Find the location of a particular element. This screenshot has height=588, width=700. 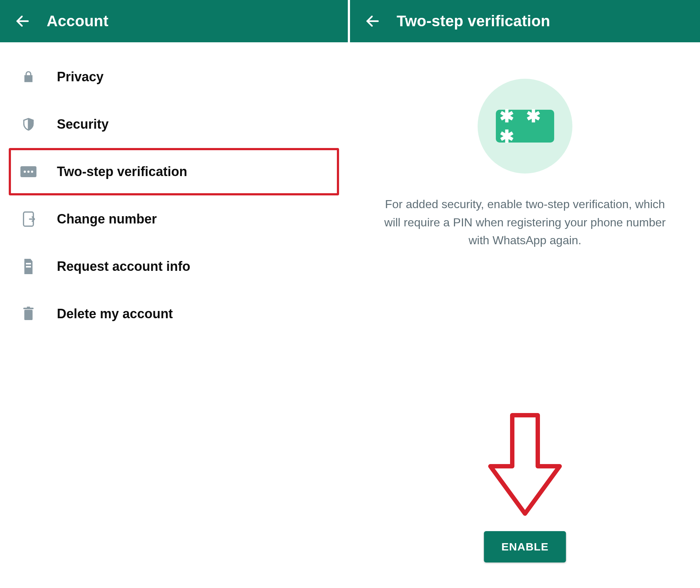

menu-item-label: Privacy is located at coordinates (80, 77).